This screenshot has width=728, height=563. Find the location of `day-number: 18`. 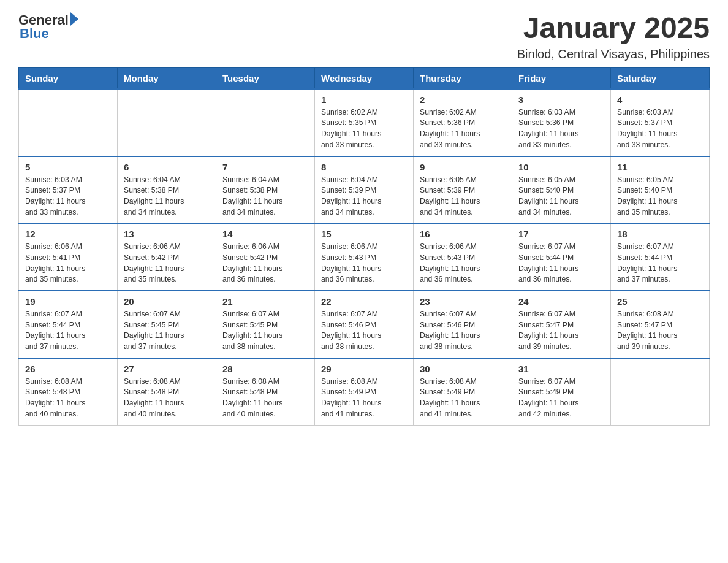

day-number: 18 is located at coordinates (660, 234).